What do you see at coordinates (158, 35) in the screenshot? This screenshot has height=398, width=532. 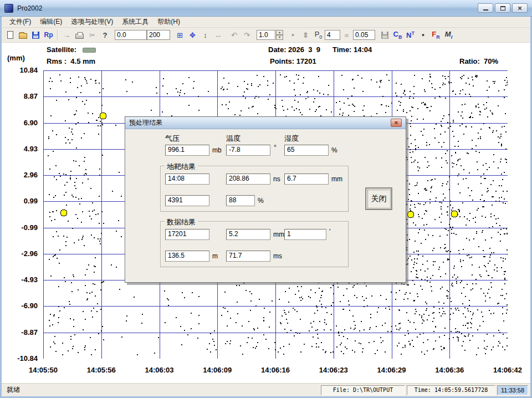 I see `range-input` at bounding box center [158, 35].